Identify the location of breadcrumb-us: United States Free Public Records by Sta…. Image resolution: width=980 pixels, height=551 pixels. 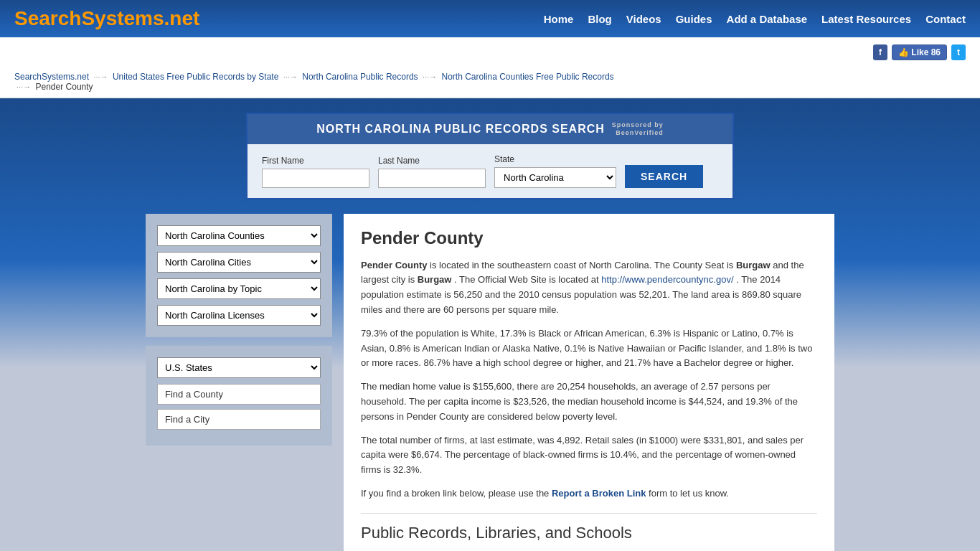
(195, 77).